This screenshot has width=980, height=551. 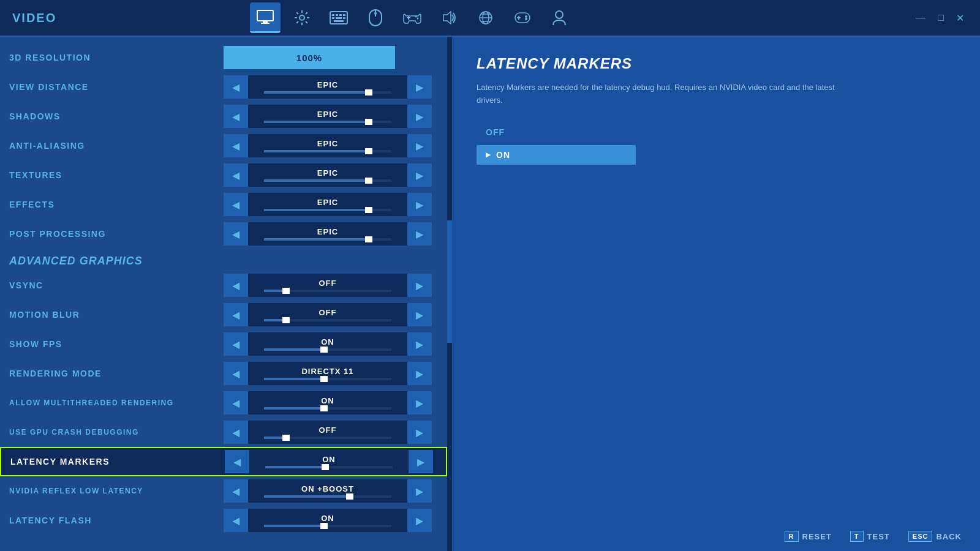 What do you see at coordinates (328, 491) in the screenshot?
I see `control-nvidia-reflex: ◀ ON +BOOST ▶` at bounding box center [328, 491].